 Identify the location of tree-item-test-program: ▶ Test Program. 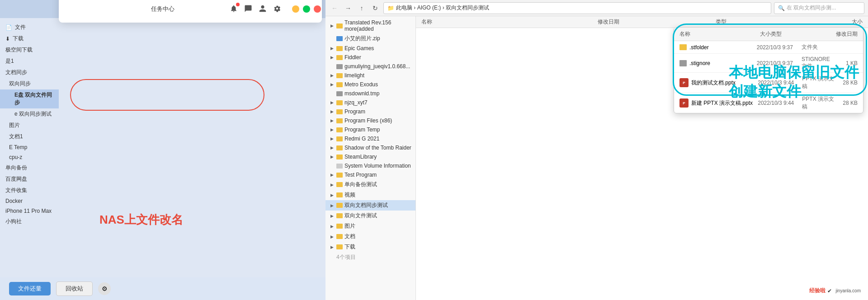
(371, 175).